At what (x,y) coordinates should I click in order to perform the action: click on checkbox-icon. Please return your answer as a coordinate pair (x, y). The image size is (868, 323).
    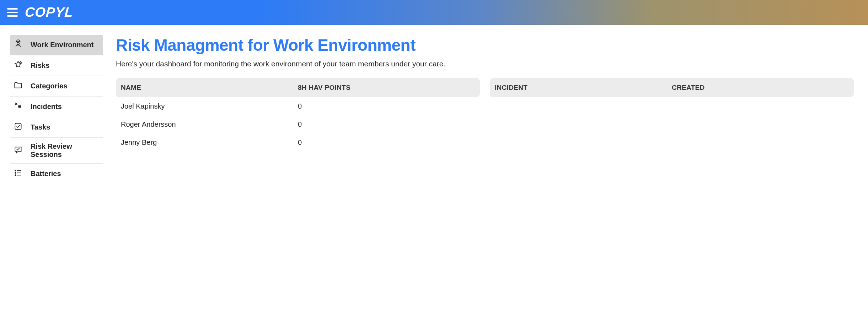
    Looking at the image, I should click on (18, 127).